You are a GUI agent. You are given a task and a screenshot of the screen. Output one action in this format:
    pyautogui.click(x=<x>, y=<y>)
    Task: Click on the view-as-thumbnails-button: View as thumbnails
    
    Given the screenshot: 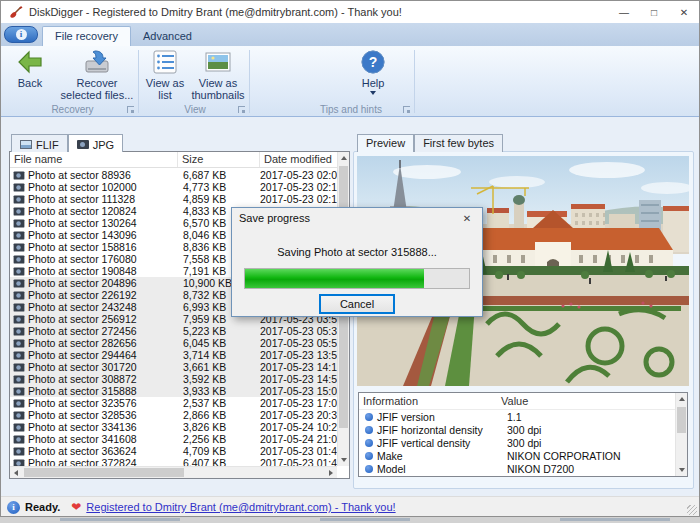 What is the action you would take?
    pyautogui.click(x=218, y=75)
    